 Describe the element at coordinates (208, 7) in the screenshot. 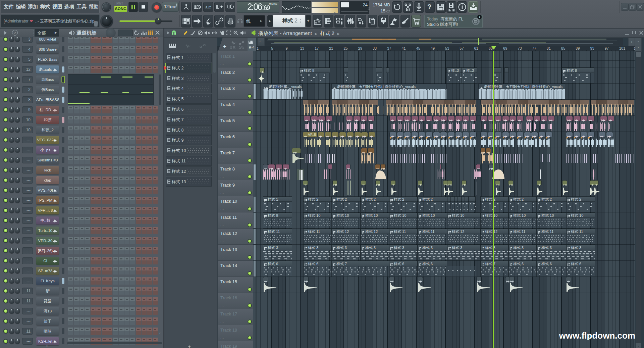

I see `svg-text: 3.2:` at that location.